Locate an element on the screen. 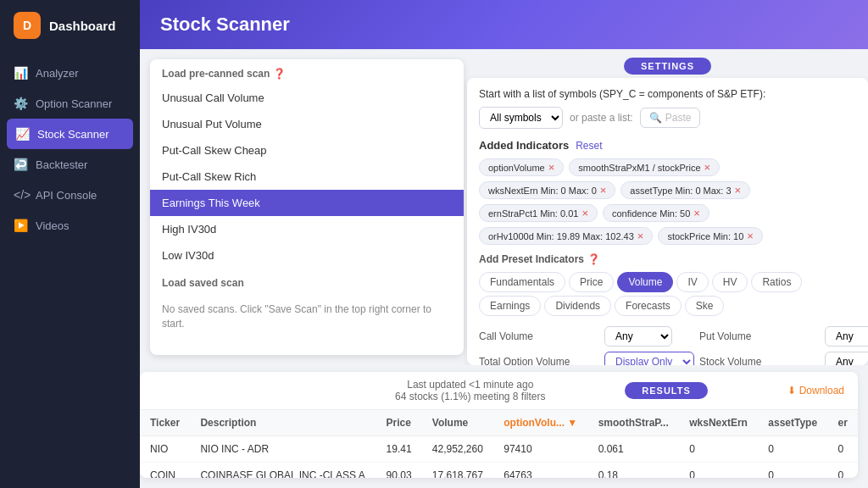 The width and height of the screenshot is (868, 488). sidebar-item-label: Videos is located at coordinates (53, 225).